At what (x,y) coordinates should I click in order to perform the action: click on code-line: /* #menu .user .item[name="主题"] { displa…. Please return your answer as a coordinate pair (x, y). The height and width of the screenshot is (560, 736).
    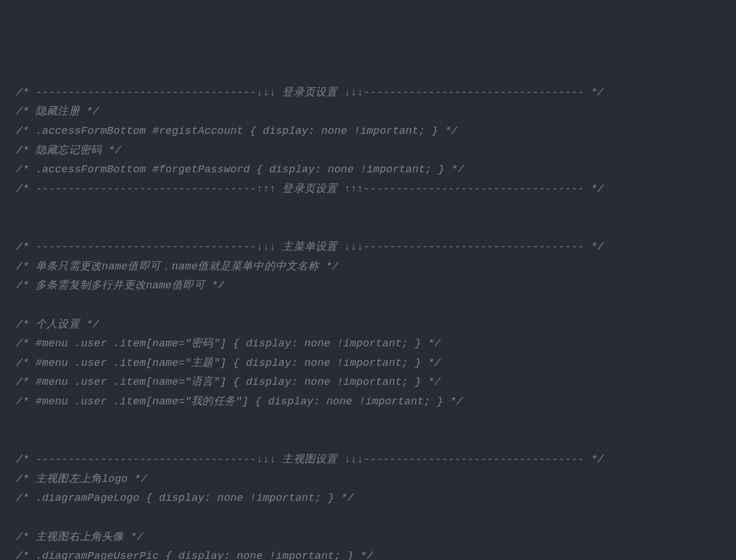
    Looking at the image, I should click on (368, 364).